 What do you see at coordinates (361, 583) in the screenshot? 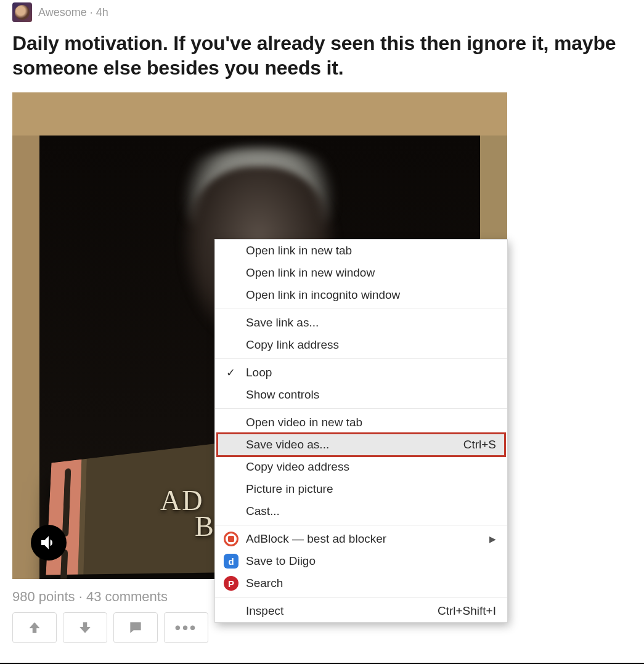
I see `ctx-search: P Search` at bounding box center [361, 583].